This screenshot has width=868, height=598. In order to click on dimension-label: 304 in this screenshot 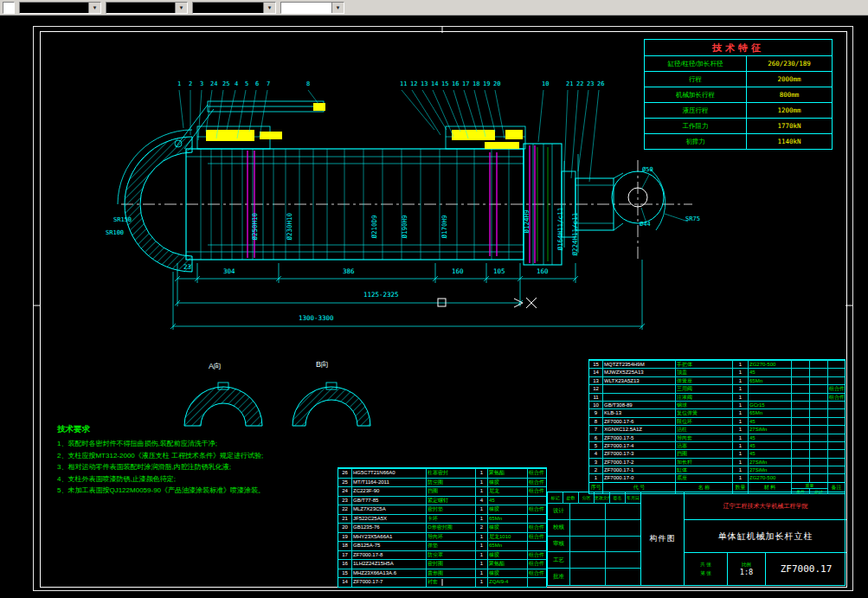, I will do `click(229, 272)`.